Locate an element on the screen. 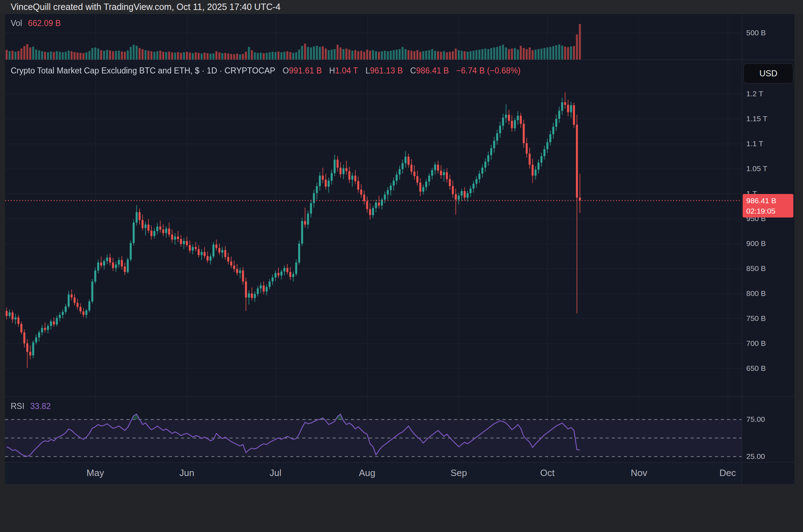  rsi-legend-label: RSI is located at coordinates (17, 406).